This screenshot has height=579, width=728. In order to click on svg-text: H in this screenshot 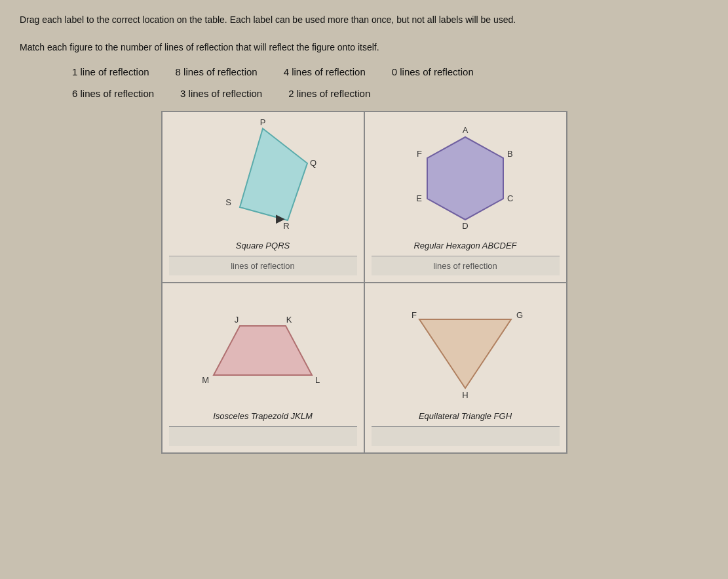, I will do `click(465, 395)`.